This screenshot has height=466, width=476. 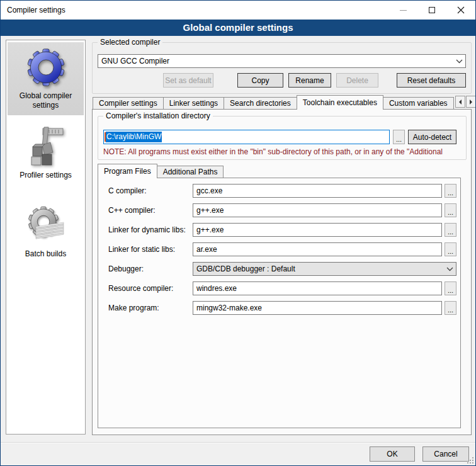 What do you see at coordinates (133, 308) in the screenshot?
I see `make-program-label: Make program:` at bounding box center [133, 308].